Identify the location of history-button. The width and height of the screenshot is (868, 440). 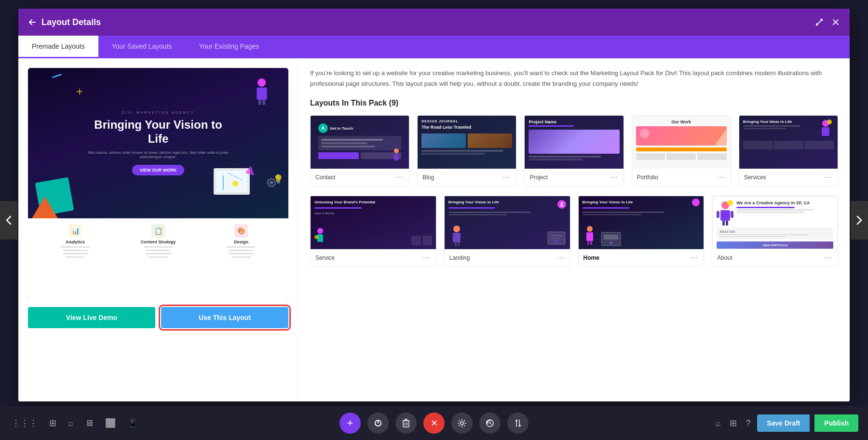
(490, 423).